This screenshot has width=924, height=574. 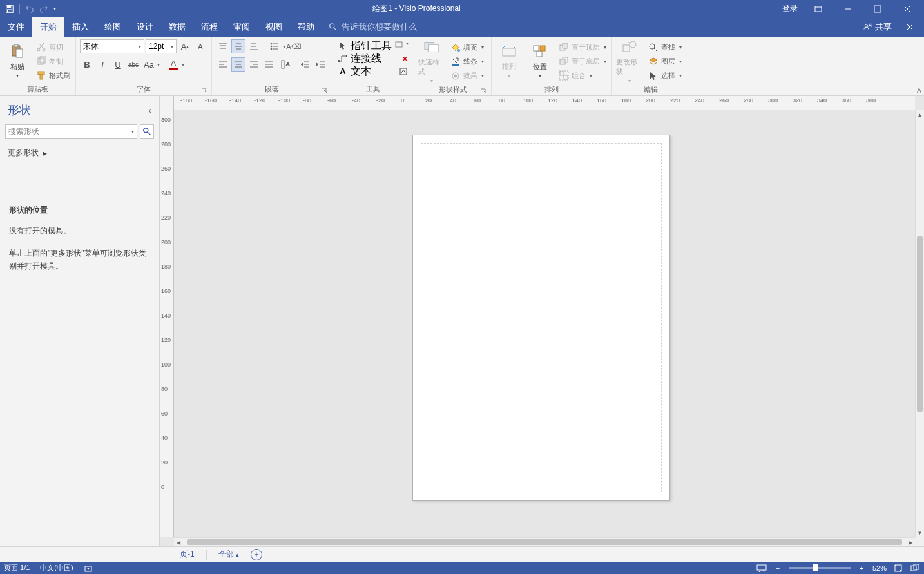 I want to click on redo-icon, so click(x=44, y=9).